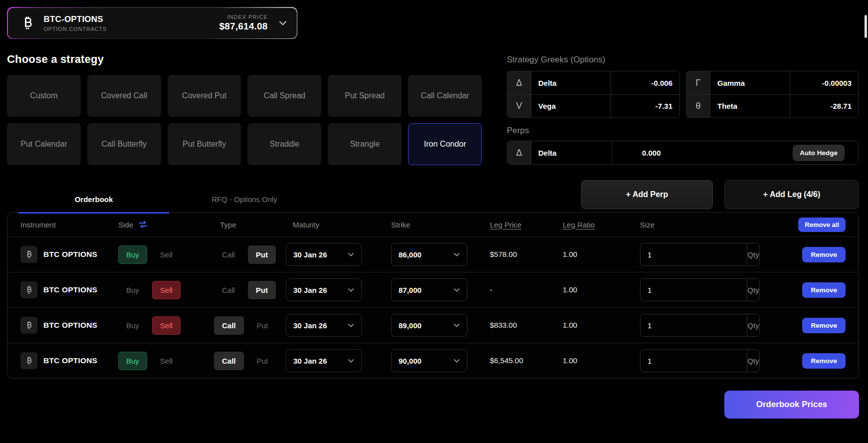  Describe the element at coordinates (647, 195) in the screenshot. I see `add-perp-button: + Add Perp` at that location.